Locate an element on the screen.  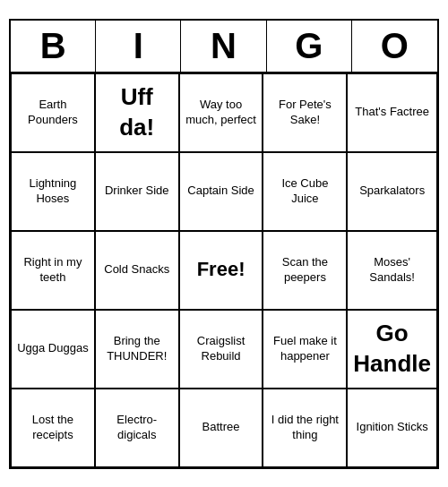
bingo-cell-8: Ice Cube Juice is located at coordinates (305, 192).